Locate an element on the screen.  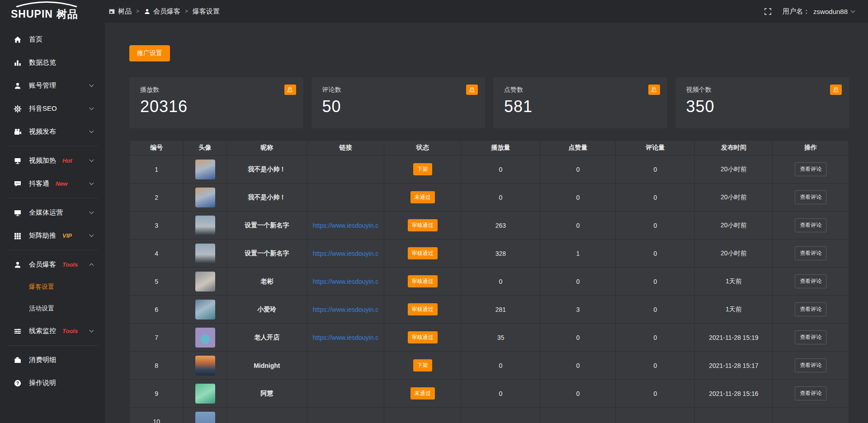
sidebar-subitem-1: 活动设置 is located at coordinates (52, 309).